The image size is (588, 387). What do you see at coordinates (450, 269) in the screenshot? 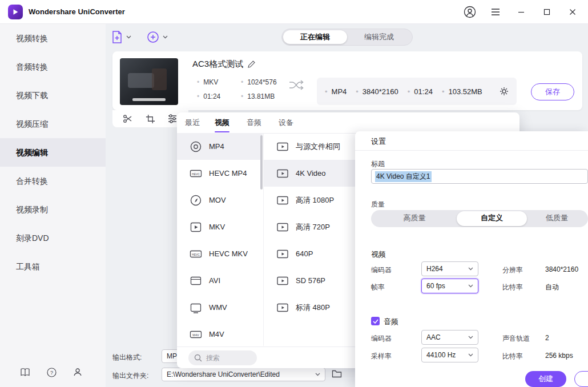
I see `encoder-select: H264` at bounding box center [450, 269].